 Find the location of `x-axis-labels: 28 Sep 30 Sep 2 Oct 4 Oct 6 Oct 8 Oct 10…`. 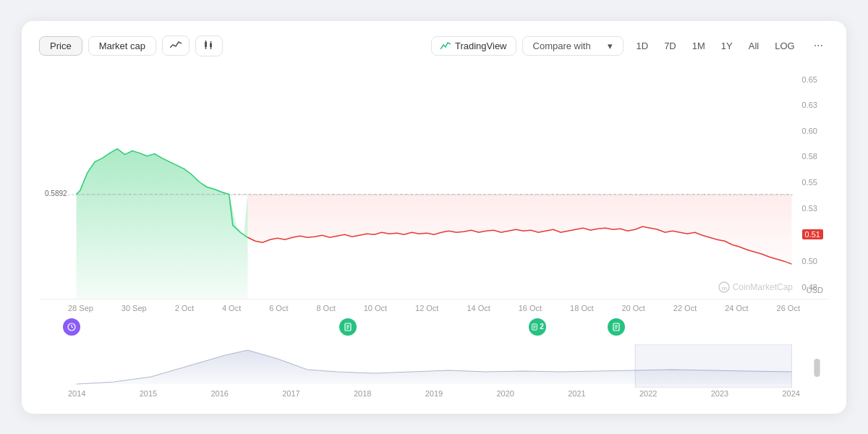

x-axis-labels: 28 Sep 30 Sep 2 Oct 4 Oct 6 Oct 8 Oct 10… is located at coordinates (434, 307).